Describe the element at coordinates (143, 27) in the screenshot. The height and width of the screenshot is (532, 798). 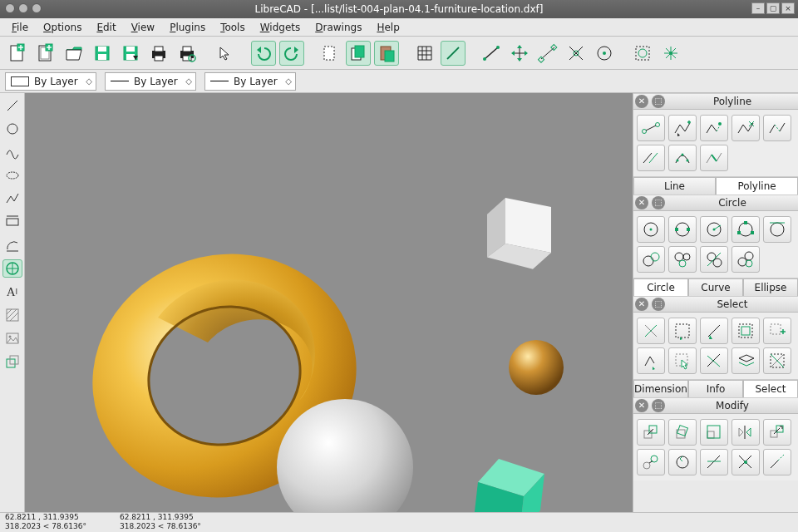
I see `menu-view: View` at that location.